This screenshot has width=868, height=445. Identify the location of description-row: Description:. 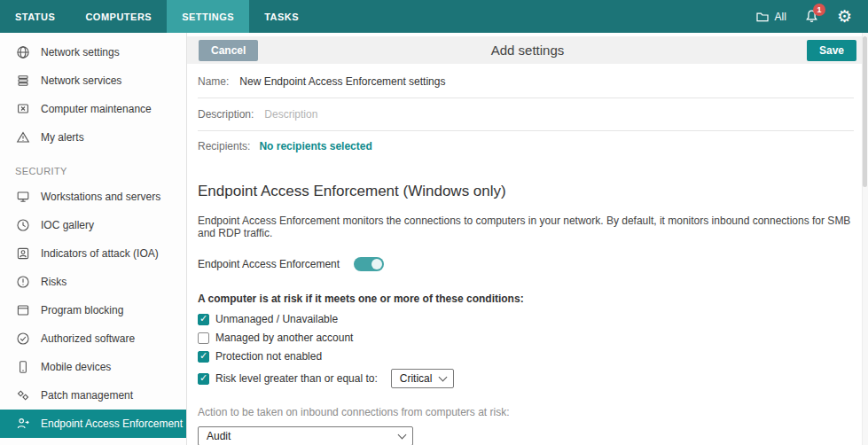
(526, 115).